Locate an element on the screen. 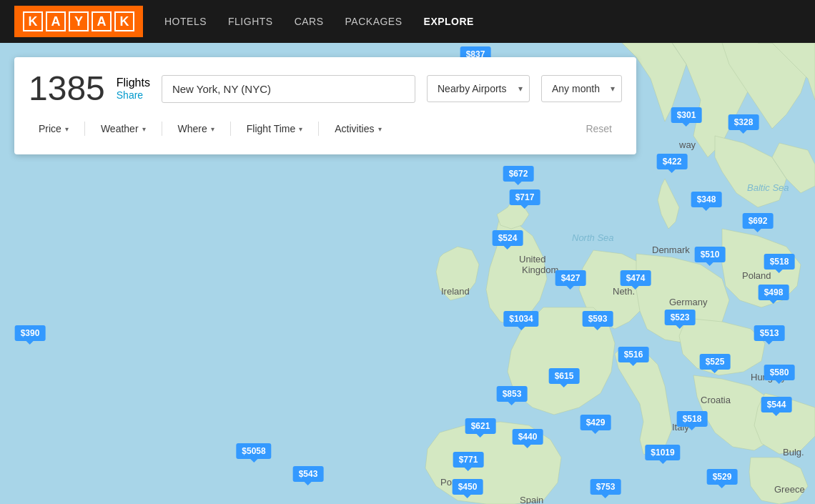 The height and width of the screenshot is (504, 815). price-badge: $525 is located at coordinates (715, 362).